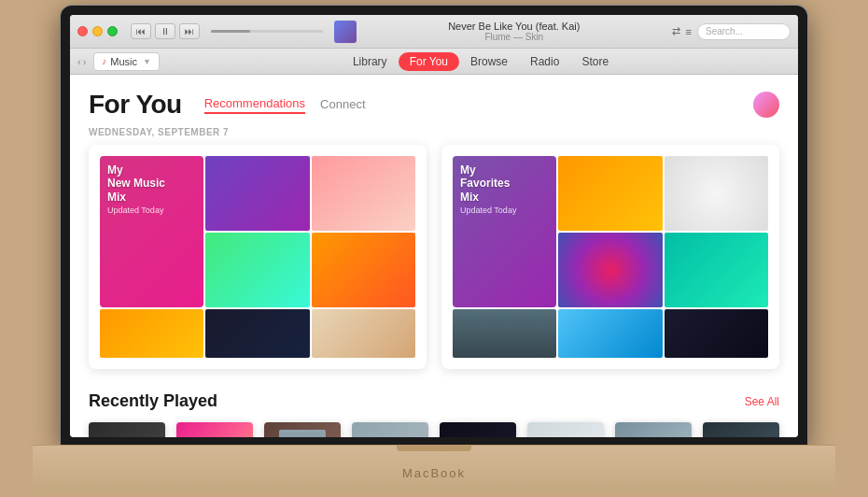 The image size is (868, 497). What do you see at coordinates (215, 430) in the screenshot?
I see `album-item-1: Mirage - EP Else` at bounding box center [215, 430].